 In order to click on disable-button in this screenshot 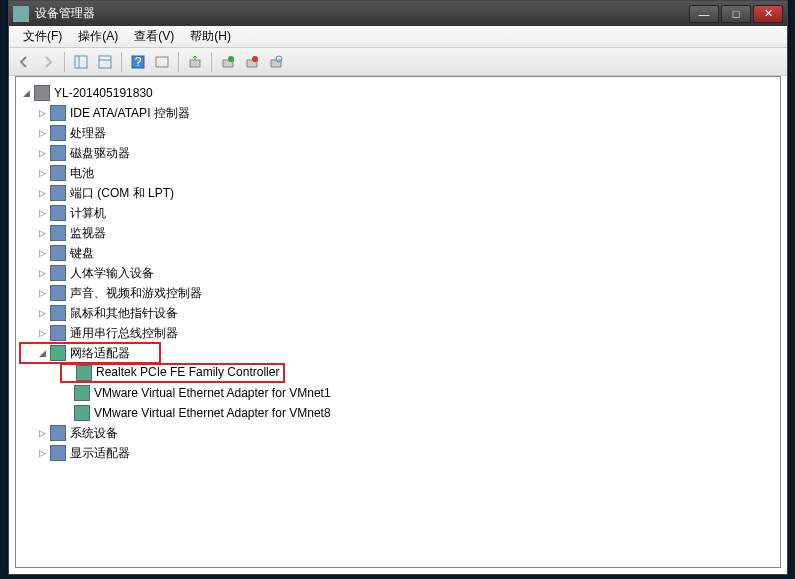, I will do `click(252, 62)`.